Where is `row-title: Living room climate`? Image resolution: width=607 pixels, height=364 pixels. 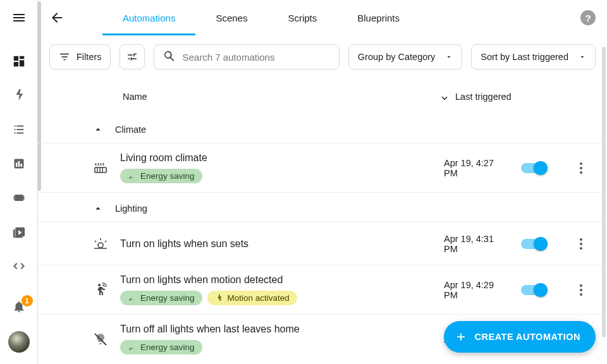
row-title: Living room climate is located at coordinates (276, 158).